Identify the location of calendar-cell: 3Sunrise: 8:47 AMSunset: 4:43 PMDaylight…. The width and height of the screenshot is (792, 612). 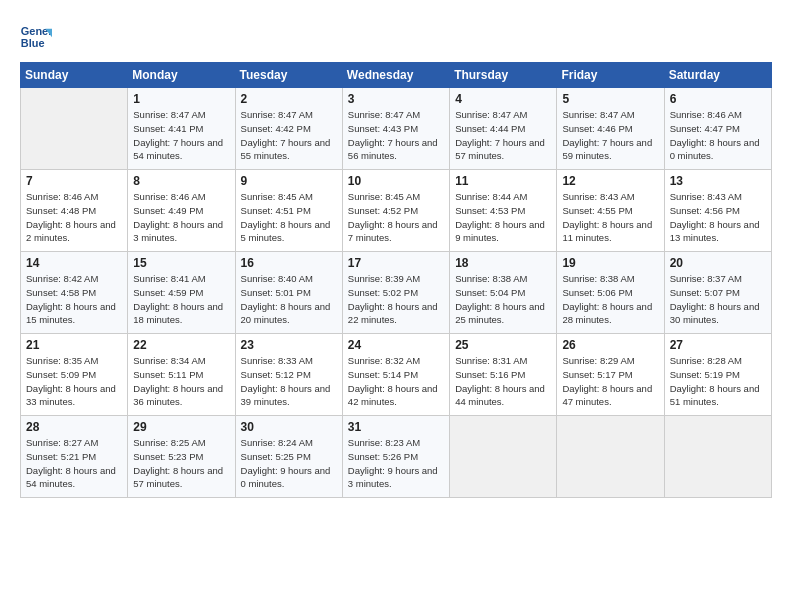
(396, 129).